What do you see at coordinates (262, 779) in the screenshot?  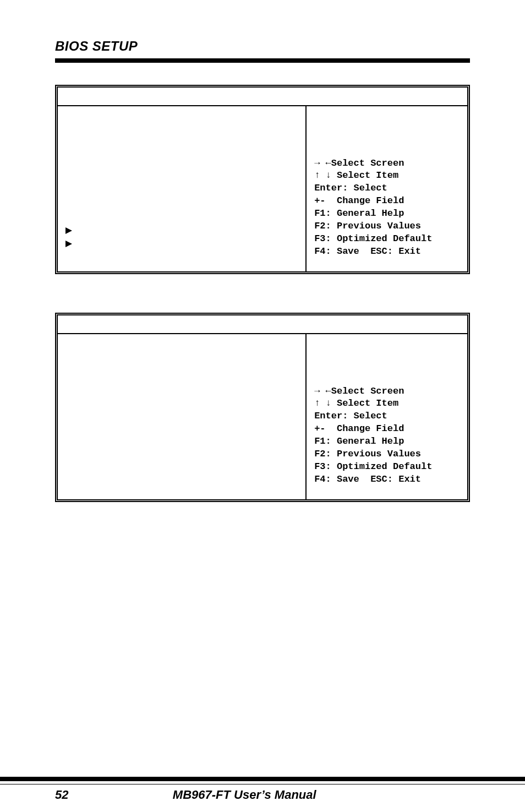 I see `footer-bar-thick` at bounding box center [262, 779].